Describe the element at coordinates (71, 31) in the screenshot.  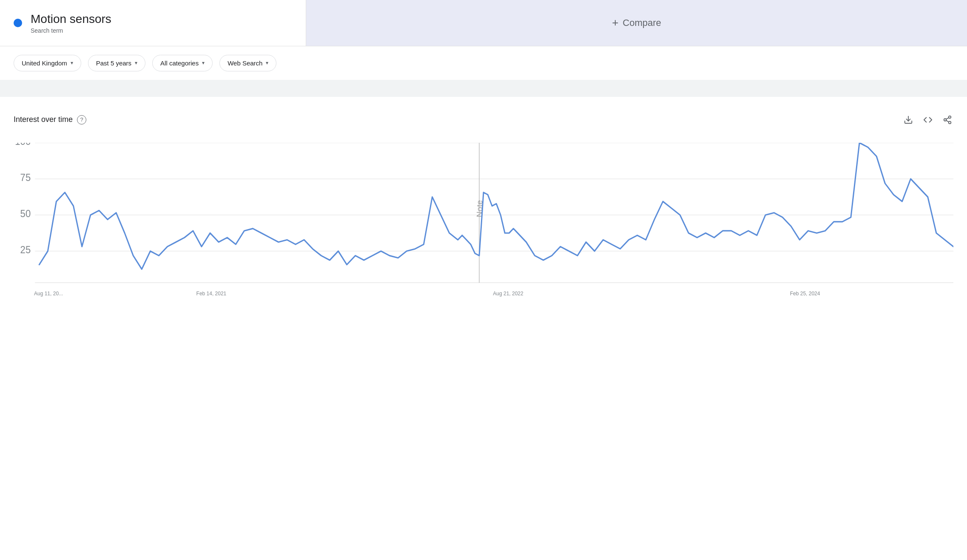
I see `search-term-subtitle: Search term` at that location.